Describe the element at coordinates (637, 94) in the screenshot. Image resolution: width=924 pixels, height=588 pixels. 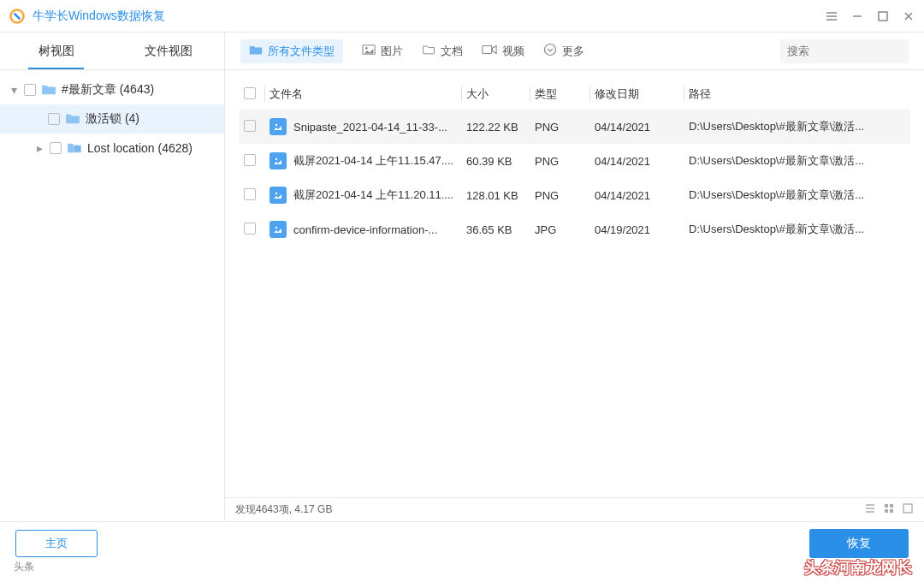
I see `col-date: 修改日期` at that location.